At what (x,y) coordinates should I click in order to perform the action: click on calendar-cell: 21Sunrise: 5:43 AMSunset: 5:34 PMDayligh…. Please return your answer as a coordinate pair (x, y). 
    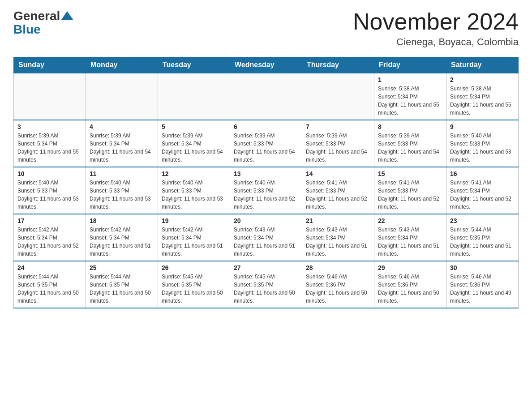
    Looking at the image, I should click on (339, 237).